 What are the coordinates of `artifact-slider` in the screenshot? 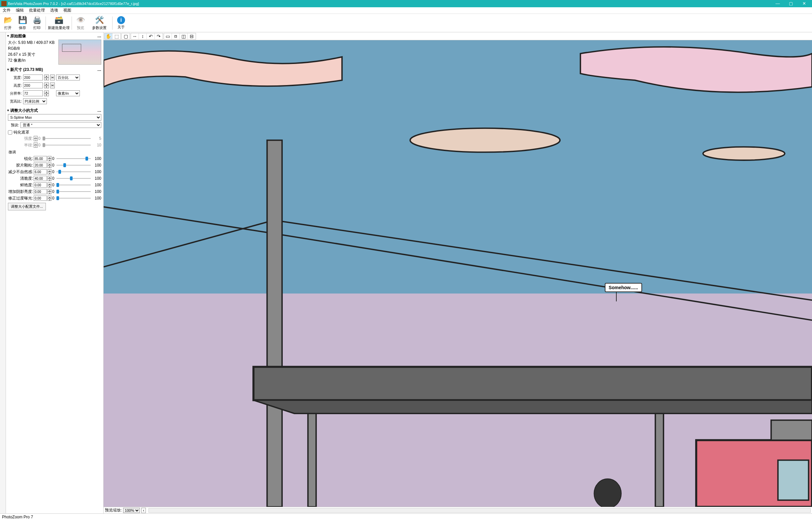 It's located at (74, 172).